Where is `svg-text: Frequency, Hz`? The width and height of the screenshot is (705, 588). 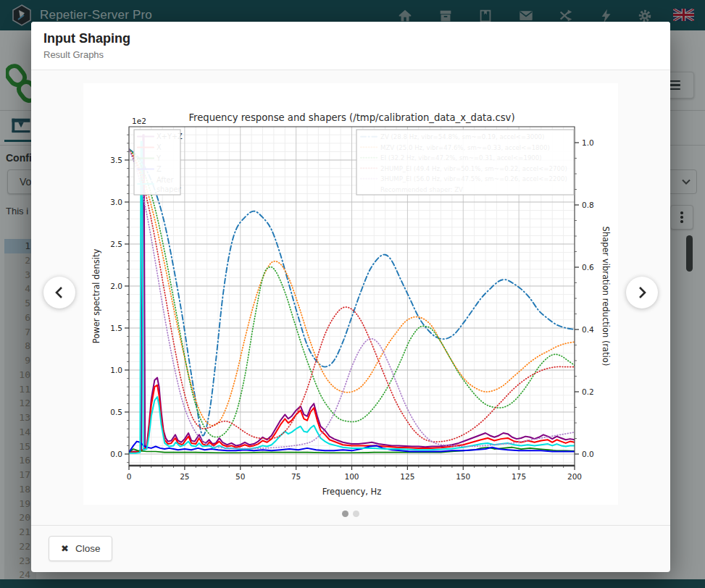 svg-text: Frequency, Hz is located at coordinates (352, 492).